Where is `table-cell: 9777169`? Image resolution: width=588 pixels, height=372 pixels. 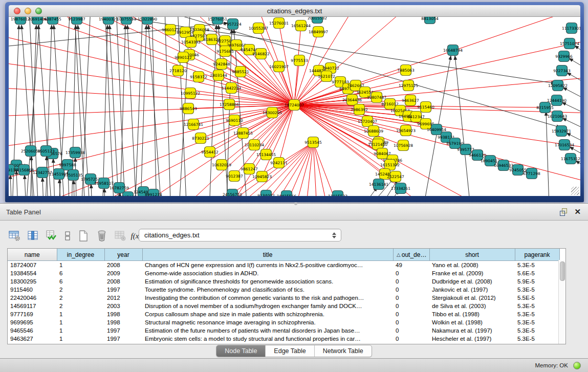 table-cell: 9777169 is located at coordinates (32, 314).